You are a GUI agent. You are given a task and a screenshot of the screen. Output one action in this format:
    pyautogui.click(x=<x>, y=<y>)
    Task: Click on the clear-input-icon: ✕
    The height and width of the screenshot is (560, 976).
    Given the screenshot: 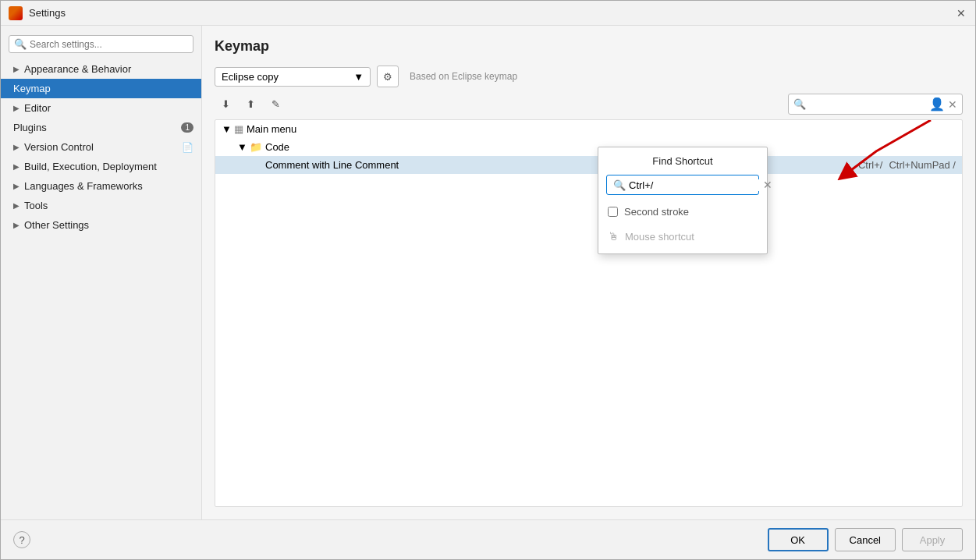 What is the action you would take?
    pyautogui.click(x=768, y=185)
    